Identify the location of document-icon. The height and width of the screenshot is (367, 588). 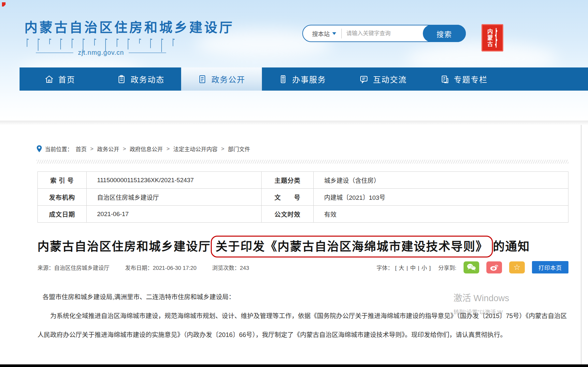
(202, 79).